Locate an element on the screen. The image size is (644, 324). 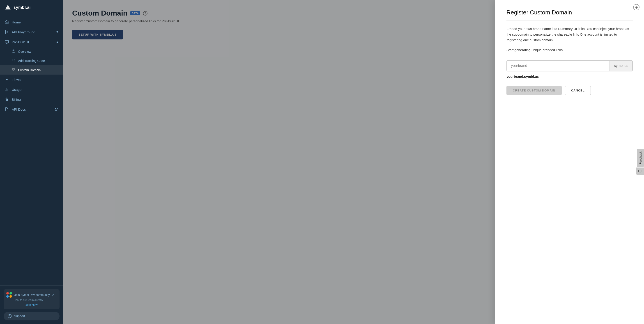
pie-chart-icon is located at coordinates (14, 51).